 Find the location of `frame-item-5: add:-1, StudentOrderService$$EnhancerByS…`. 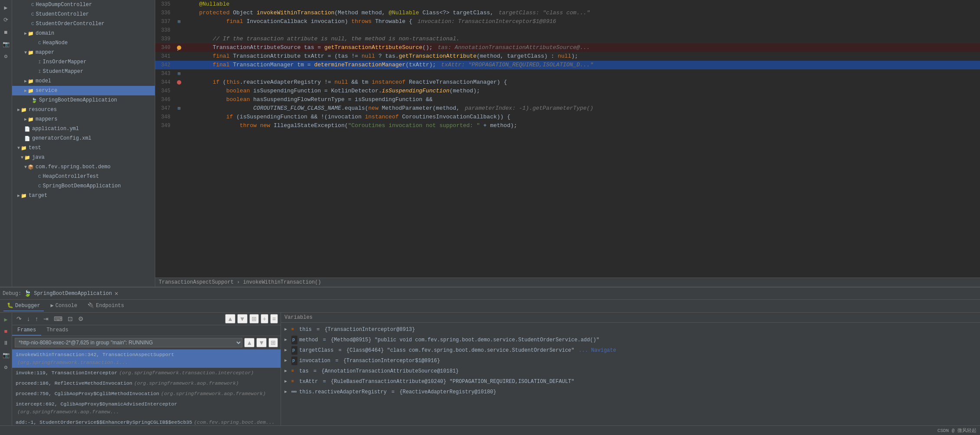

frame-item-5: add:-1, StudentOrderService$$EnhancerByS… is located at coordinates (147, 422).